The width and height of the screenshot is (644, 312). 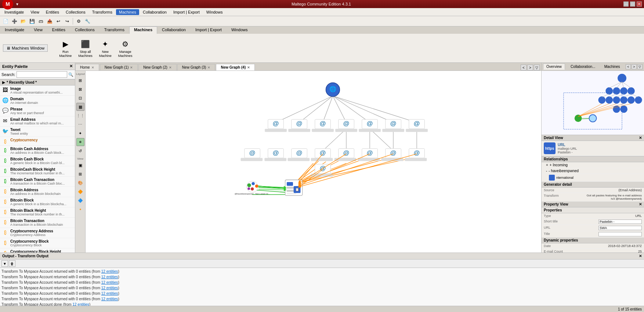 What do you see at coordinates (640, 204) in the screenshot?
I see `property-view-close: ✕` at bounding box center [640, 204].